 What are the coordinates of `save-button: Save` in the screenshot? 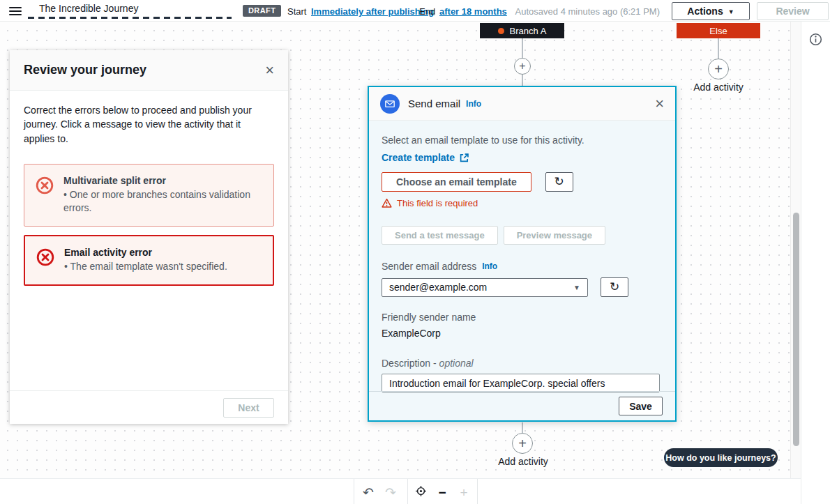 It's located at (640, 406).